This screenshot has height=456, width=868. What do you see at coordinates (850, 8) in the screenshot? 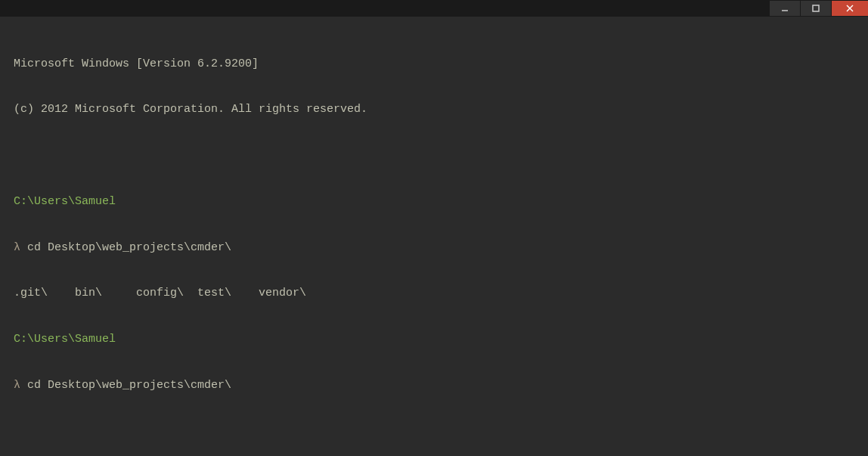
I see `close-button` at bounding box center [850, 8].